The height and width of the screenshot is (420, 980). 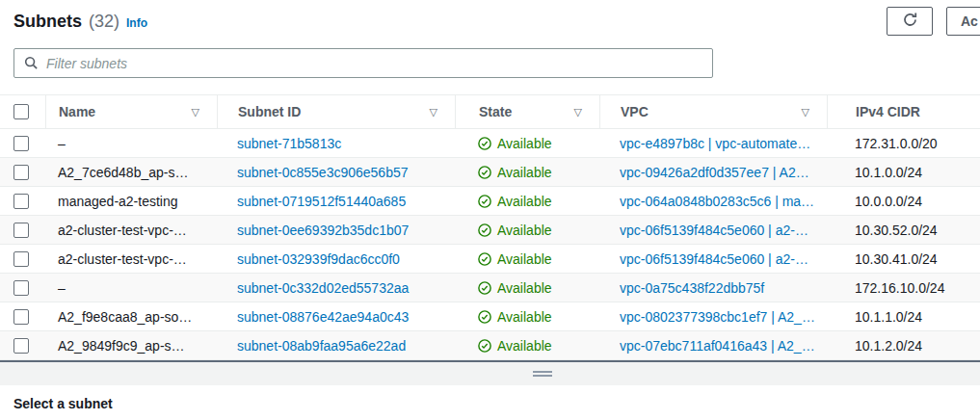 I want to click on subnet-id-link: subnet-71b5813c, so click(x=289, y=144).